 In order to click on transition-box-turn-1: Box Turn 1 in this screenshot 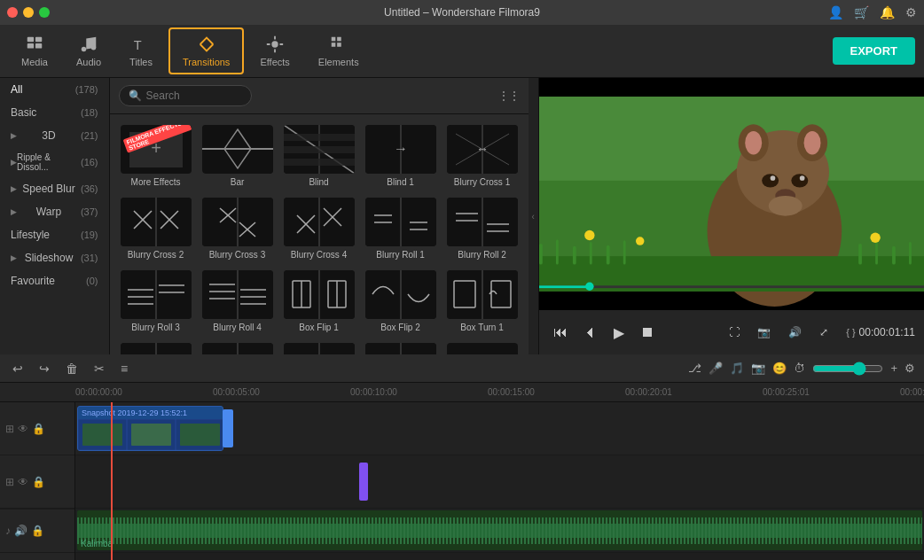, I will do `click(482, 301)`.